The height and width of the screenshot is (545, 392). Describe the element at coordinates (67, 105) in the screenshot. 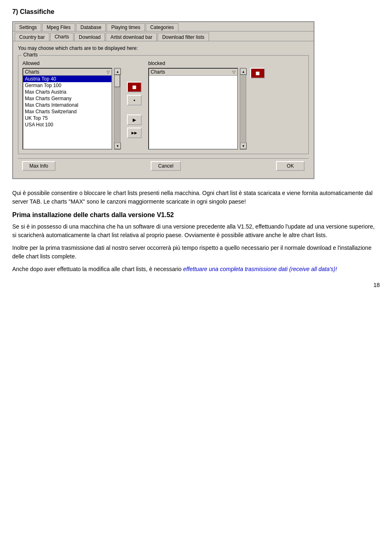

I see `list-item-max-charts-international: Max Charts International` at that location.